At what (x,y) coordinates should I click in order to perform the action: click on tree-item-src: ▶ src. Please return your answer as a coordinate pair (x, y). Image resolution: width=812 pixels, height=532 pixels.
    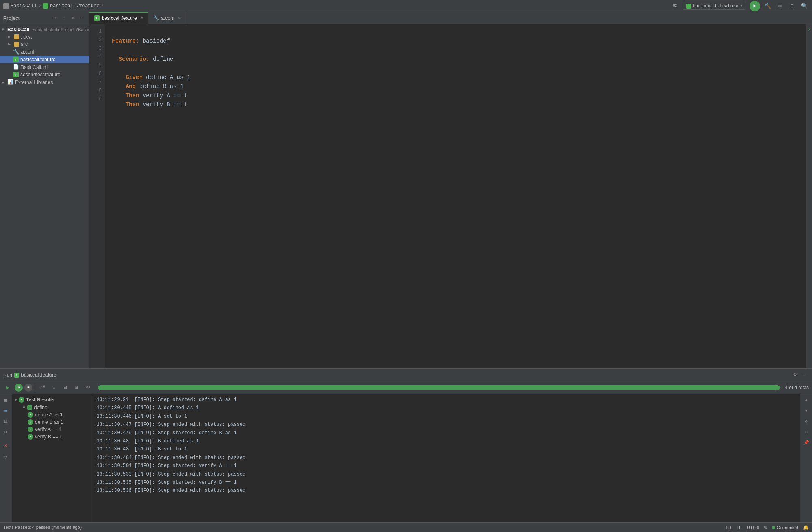
    Looking at the image, I should click on (45, 44).